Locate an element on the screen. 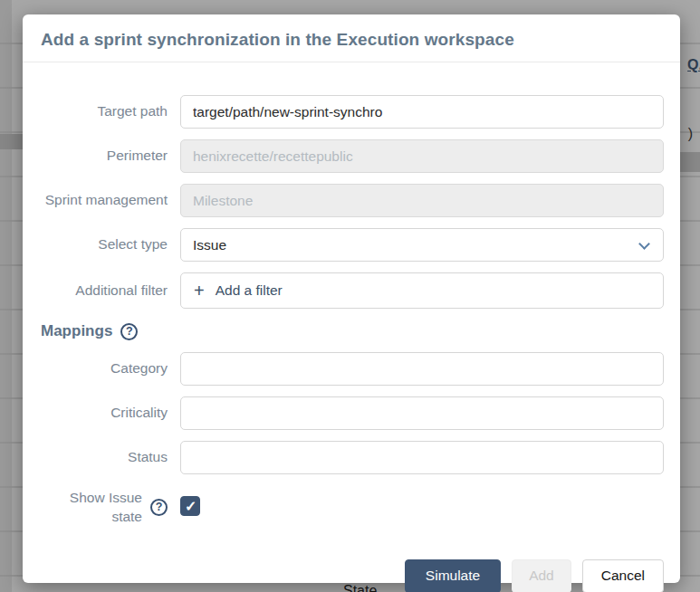 This screenshot has width=700, height=592. simulate-button: Simulate is located at coordinates (453, 576).